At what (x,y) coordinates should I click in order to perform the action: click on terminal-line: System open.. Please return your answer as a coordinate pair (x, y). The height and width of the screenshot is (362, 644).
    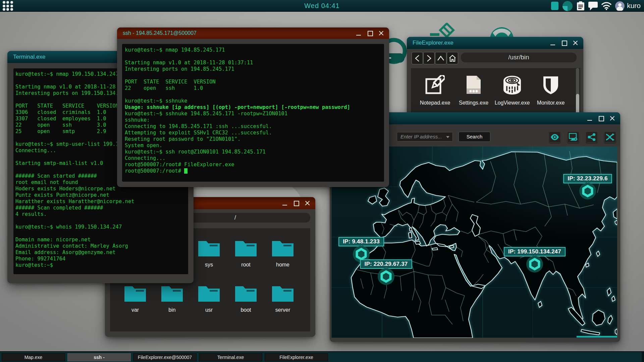
    Looking at the image, I should click on (254, 145).